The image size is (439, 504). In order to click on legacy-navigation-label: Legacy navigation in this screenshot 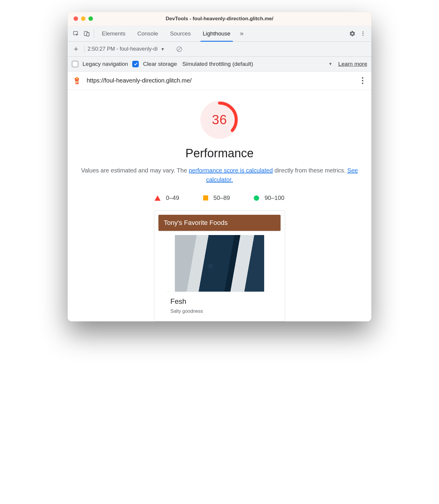, I will do `click(105, 64)`.